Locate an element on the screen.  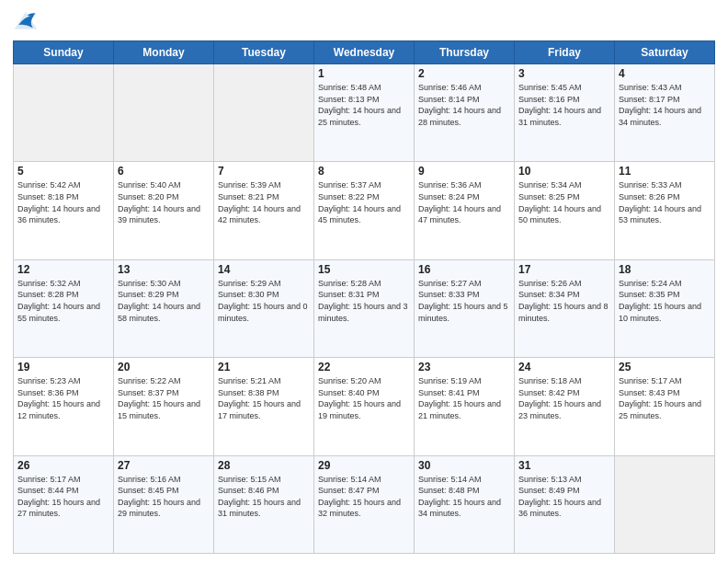
header is located at coordinates (364, 22).